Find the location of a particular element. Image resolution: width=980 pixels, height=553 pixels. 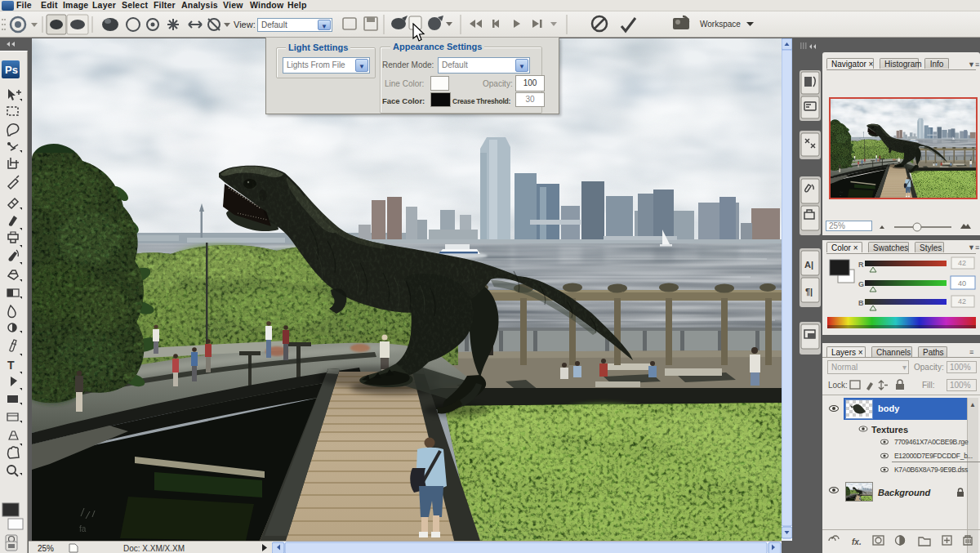

svg-text: A| is located at coordinates (808, 265).